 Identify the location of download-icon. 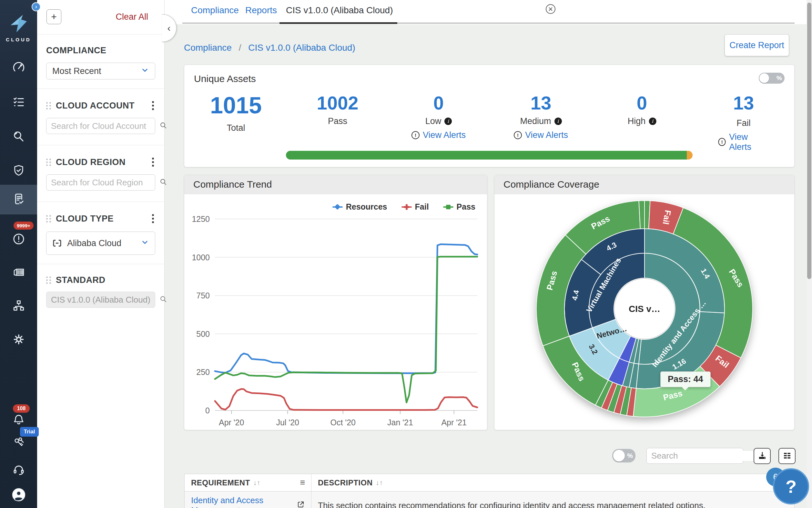
(762, 456).